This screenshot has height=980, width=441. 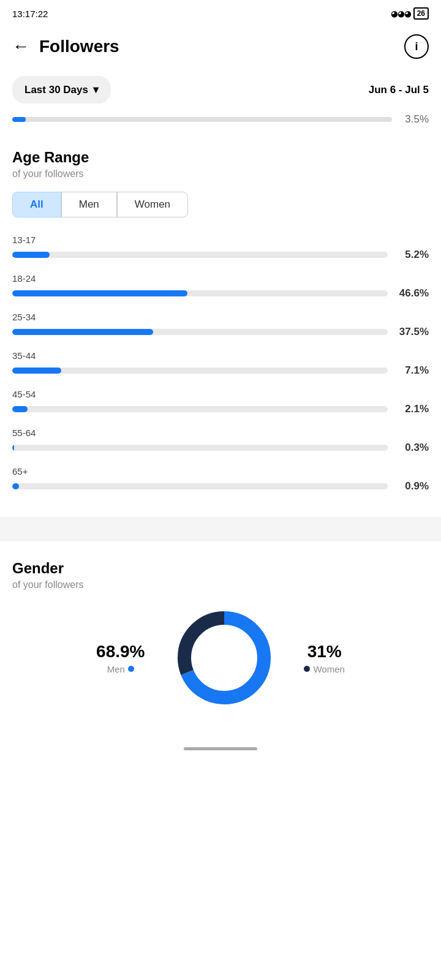 What do you see at coordinates (221, 529) in the screenshot?
I see `section-spacer` at bounding box center [221, 529].